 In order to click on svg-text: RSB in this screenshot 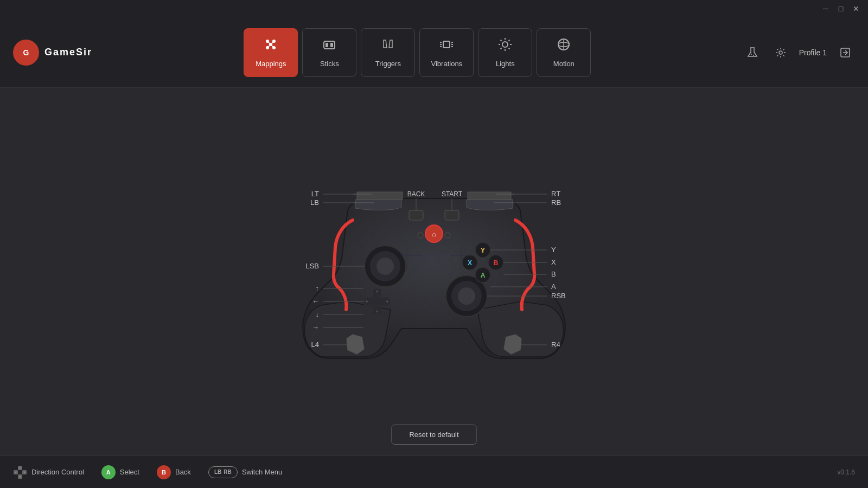, I will do `click(559, 296)`.